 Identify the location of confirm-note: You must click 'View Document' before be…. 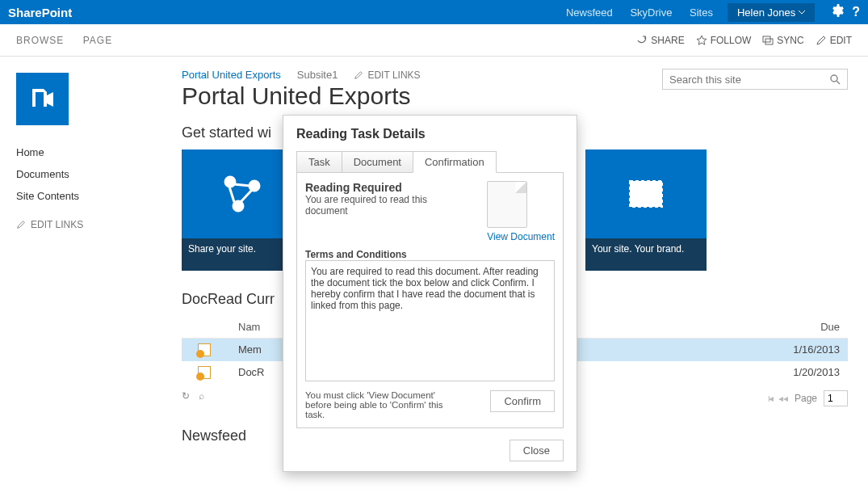
(378, 405).